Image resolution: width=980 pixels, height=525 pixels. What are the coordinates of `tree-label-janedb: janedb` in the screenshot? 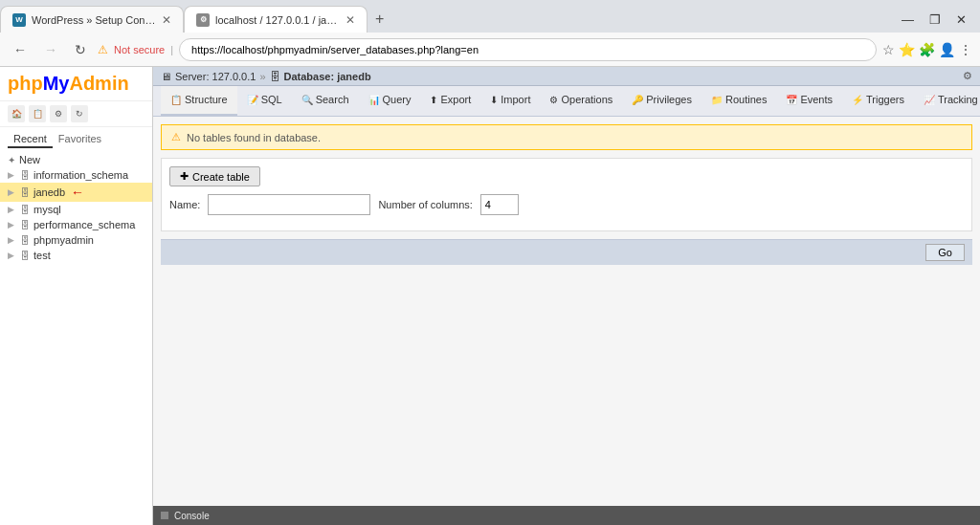 It's located at (50, 192).